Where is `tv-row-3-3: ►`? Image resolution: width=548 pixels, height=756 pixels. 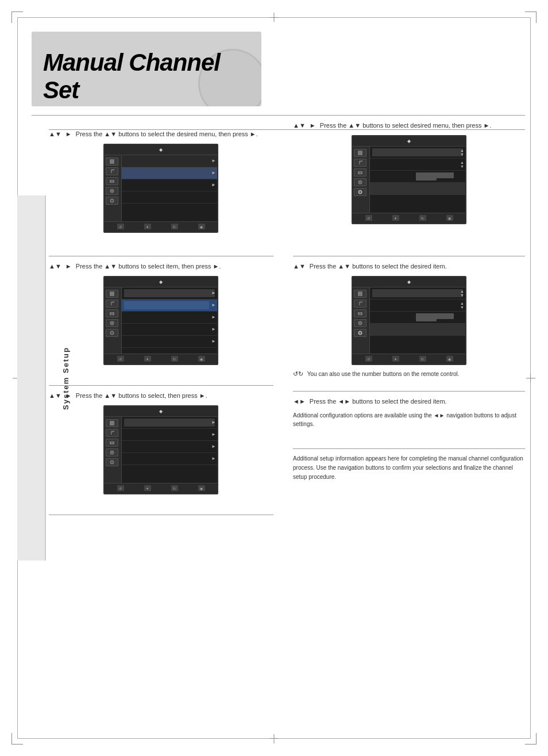
tv-row-3-3: ► is located at coordinates (169, 447).